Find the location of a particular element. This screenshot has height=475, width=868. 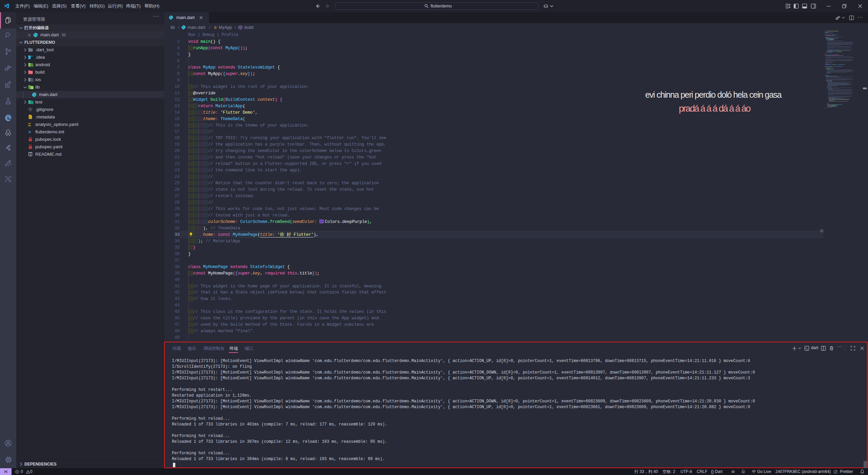

svg-text: ML is located at coordinates (30, 126).